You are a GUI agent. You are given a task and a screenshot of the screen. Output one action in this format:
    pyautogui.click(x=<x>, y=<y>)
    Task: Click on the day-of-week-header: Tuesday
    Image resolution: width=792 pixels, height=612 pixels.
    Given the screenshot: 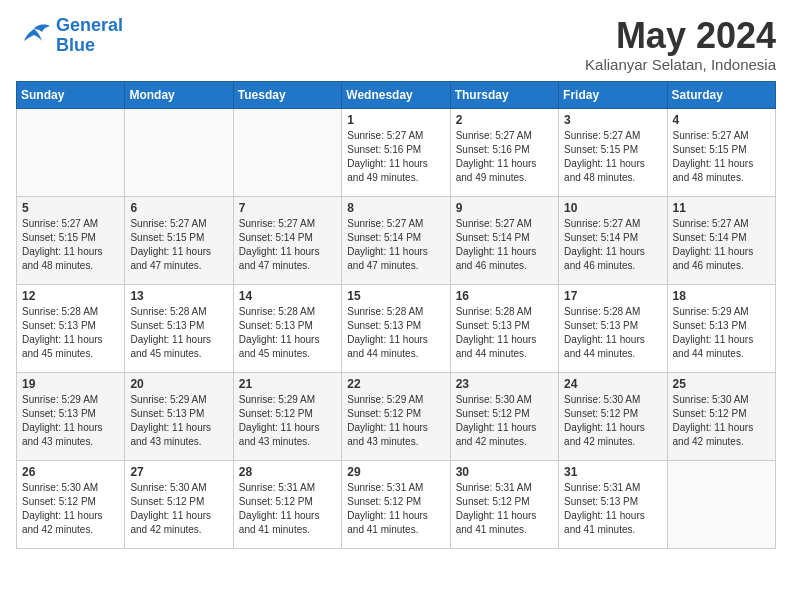 What is the action you would take?
    pyautogui.click(x=287, y=94)
    